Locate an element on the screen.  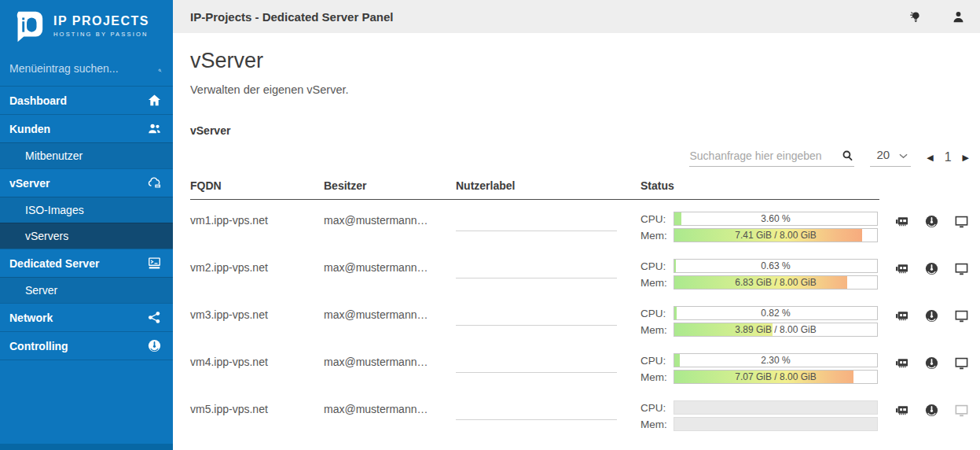
sidebar-item-label: vServers is located at coordinates (47, 236).